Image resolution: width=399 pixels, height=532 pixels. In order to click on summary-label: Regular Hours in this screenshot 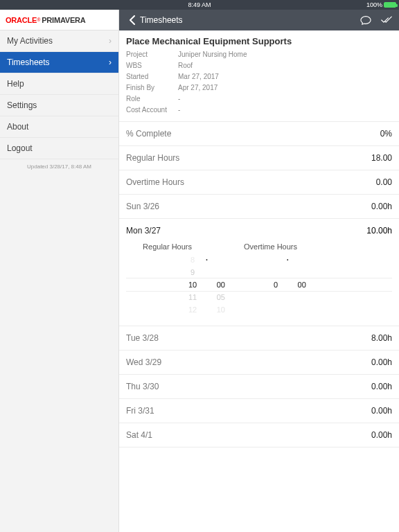, I will do `click(152, 158)`.